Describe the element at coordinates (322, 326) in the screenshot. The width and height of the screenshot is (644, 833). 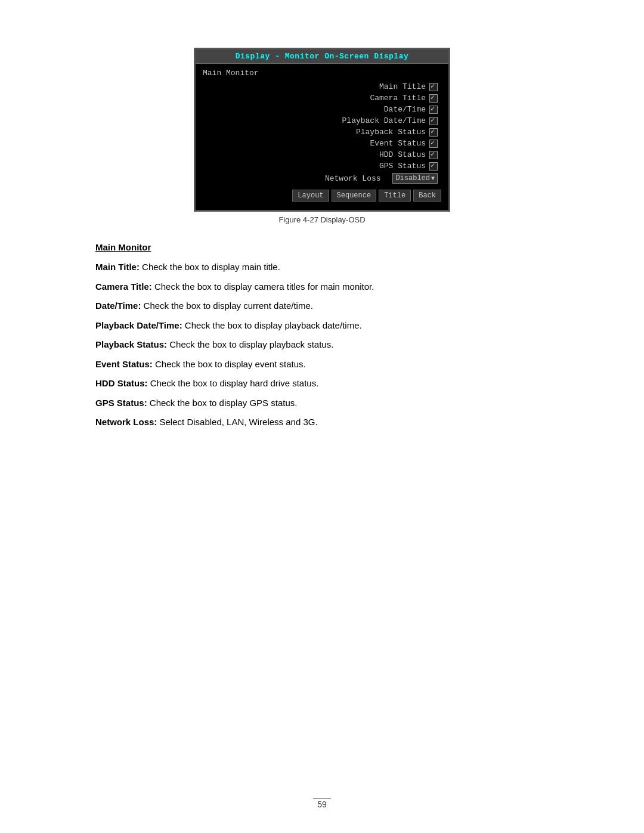
I see `paragraph-playback-date-time: Playback Date/Time: Check the box to dis…` at that location.